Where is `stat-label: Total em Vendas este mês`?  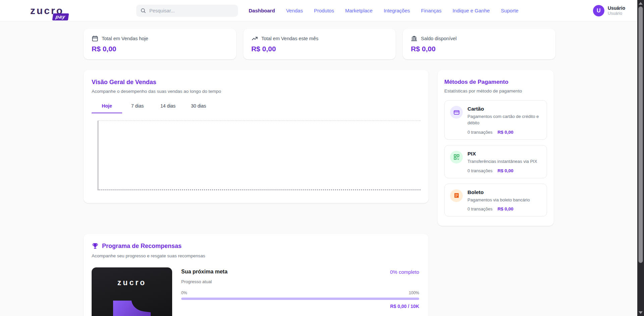 stat-label: Total em Vendas este mês is located at coordinates (290, 39).